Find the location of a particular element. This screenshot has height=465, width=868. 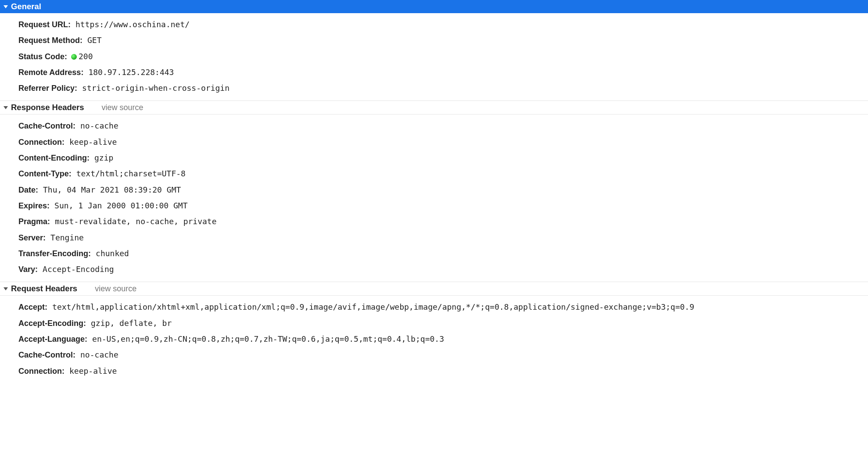

header-row: Referrer Policy: strict-origin-when-cros… is located at coordinates (434, 88).